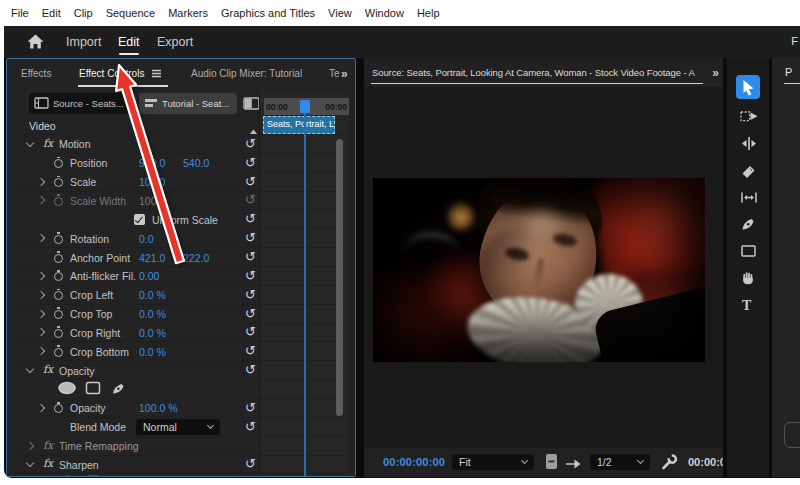  Describe the element at coordinates (156, 74) in the screenshot. I see `panel-menu-icon` at that location.